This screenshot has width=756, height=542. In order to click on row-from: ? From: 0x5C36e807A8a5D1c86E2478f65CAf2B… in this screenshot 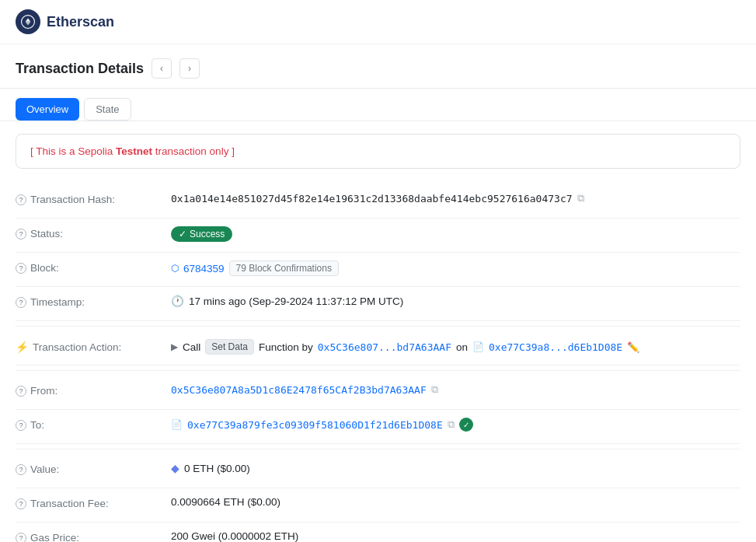, I will do `click(378, 393)`.